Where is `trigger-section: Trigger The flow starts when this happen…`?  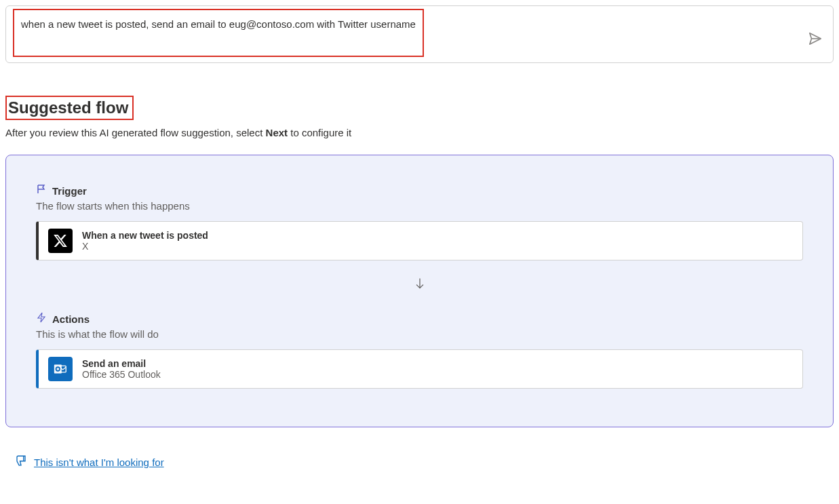
trigger-section: Trigger The flow starts when this happen… is located at coordinates (419, 222).